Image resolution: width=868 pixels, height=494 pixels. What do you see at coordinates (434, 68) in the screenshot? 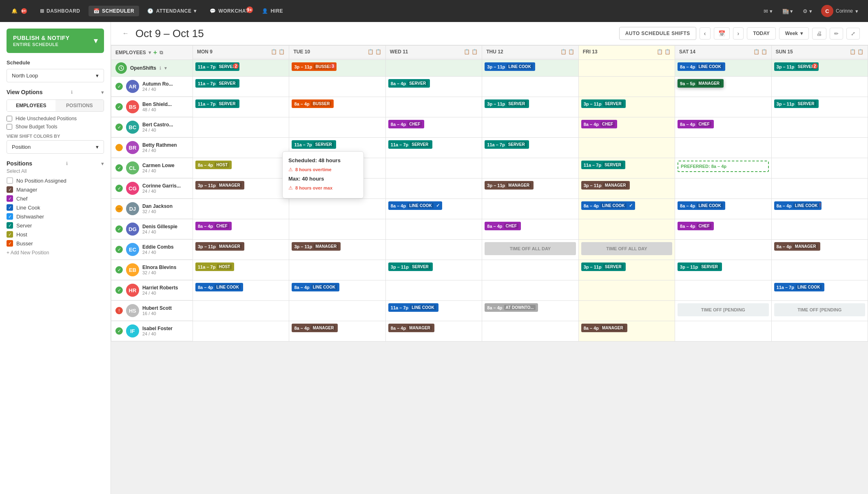
I see `open-shifts-wed` at bounding box center [434, 68].